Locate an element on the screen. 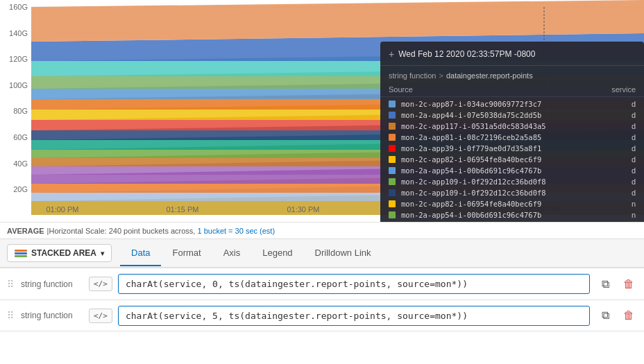 This screenshot has width=644, height=364. row-source: mon-2a-app39-i-0f779ae0d7d35a8f1 is located at coordinates (509, 148).